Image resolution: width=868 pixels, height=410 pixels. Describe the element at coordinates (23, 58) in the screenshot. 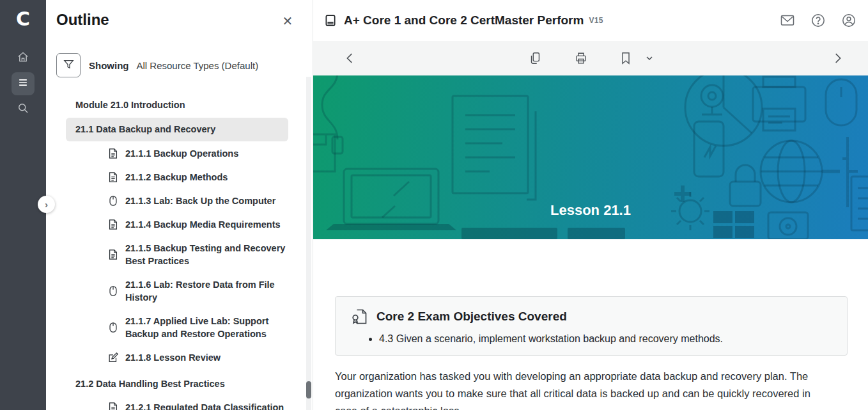

I see `home-button` at that location.